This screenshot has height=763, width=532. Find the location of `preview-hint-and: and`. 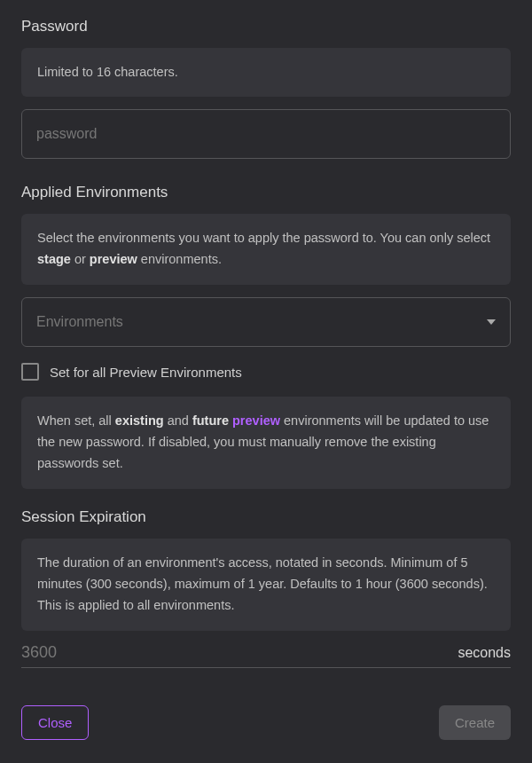

preview-hint-and: and is located at coordinates (178, 421).